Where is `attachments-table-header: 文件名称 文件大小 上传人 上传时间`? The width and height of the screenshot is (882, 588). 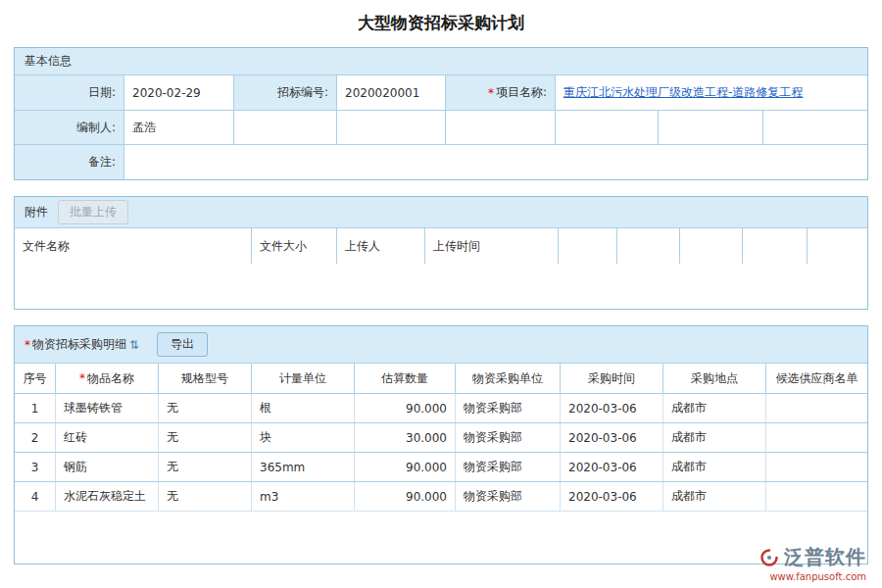
attachments-table-header: 文件名称 文件大小 上传人 上传时间 is located at coordinates (441, 246).